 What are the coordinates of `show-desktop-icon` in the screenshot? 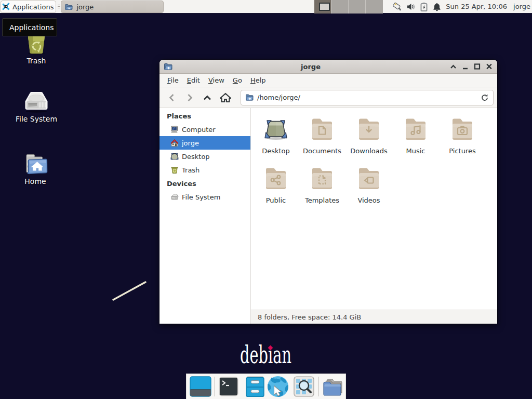 It's located at (201, 387).